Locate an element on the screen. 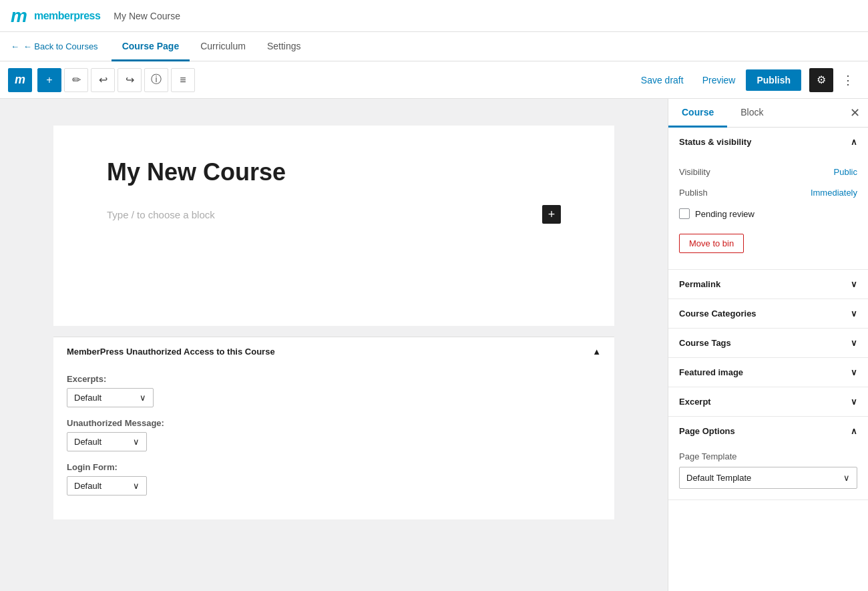 Image resolution: width=868 pixels, height=591 pixels. page-options-title: Page Options is located at coordinates (707, 431).